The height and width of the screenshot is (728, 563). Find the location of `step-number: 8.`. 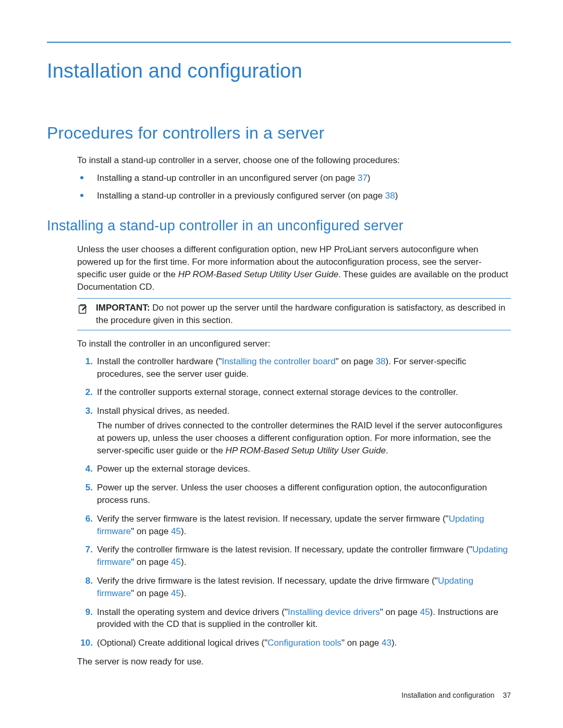

step-number: 8. is located at coordinates (85, 581).